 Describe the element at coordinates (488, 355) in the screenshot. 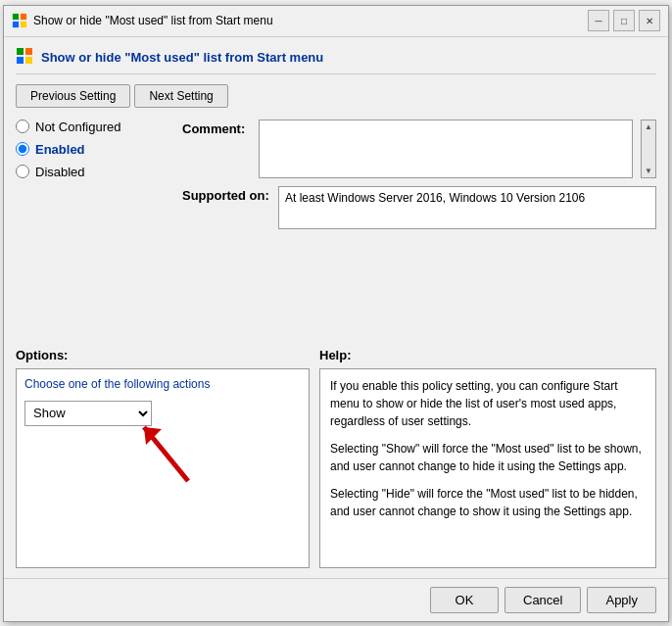

I see `help-title: Help:` at that location.